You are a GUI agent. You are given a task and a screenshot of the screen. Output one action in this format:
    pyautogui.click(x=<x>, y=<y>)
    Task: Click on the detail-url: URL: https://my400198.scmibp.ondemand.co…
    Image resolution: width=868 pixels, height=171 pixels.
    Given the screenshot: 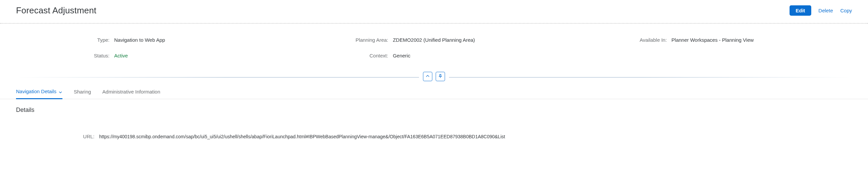 What is the action you would take?
    pyautogui.click(x=434, y=136)
    